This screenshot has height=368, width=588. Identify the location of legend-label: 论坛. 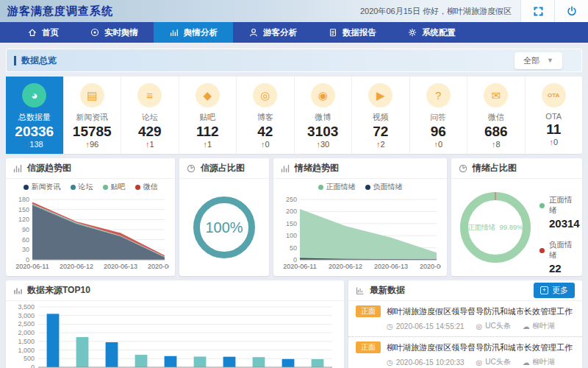
(86, 187).